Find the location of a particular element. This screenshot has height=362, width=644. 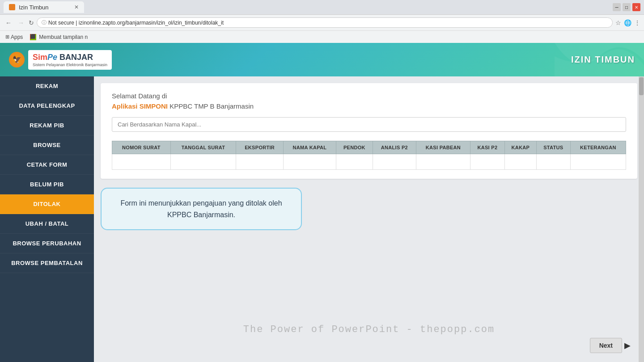

next-arrow-icon: ▶ is located at coordinates (627, 345).